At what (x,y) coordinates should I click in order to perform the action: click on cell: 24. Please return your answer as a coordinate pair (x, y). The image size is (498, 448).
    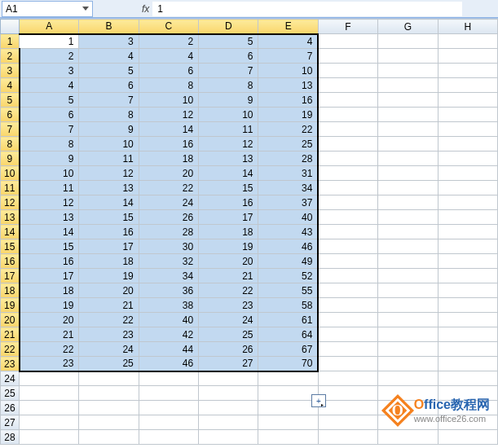
    Looking at the image, I should click on (228, 320).